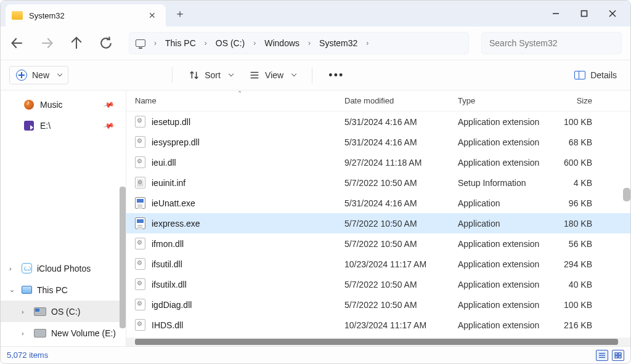  I want to click on table-row: iexpress.exe 5/7/2022 10:50 AM Applicati…, so click(378, 223).